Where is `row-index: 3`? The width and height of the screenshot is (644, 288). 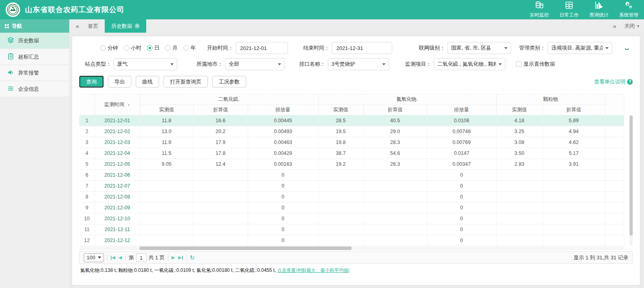
row-index: 3 is located at coordinates (87, 143).